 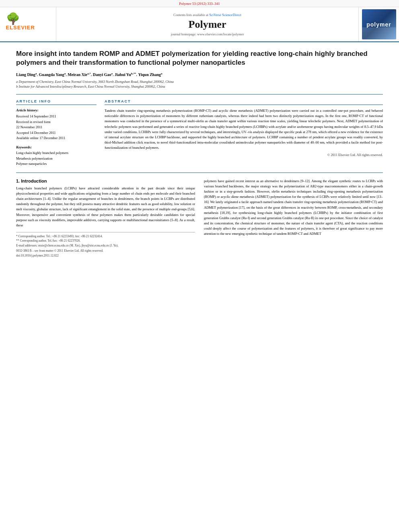 What do you see at coordinates (56, 117) in the screenshot?
I see `received-date: Received 14 September 2011` at bounding box center [56, 117].